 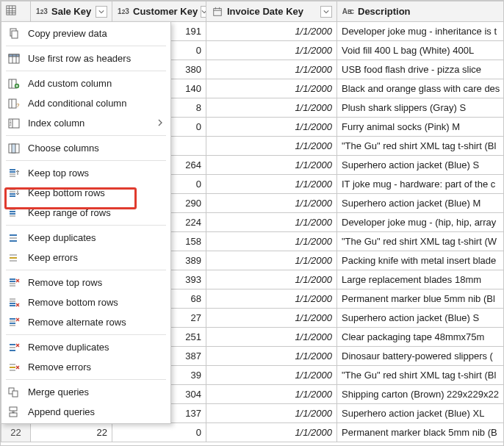 What do you see at coordinates (86, 193) in the screenshot?
I see `menu-keep-bottom-rows: Keep bottom rows` at bounding box center [86, 193].